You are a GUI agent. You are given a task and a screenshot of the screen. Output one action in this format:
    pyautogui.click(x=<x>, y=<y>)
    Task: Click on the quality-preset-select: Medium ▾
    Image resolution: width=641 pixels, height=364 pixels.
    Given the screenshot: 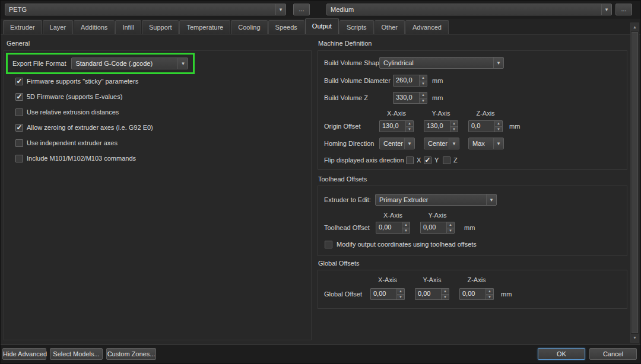 What is the action you would take?
    pyautogui.click(x=469, y=9)
    